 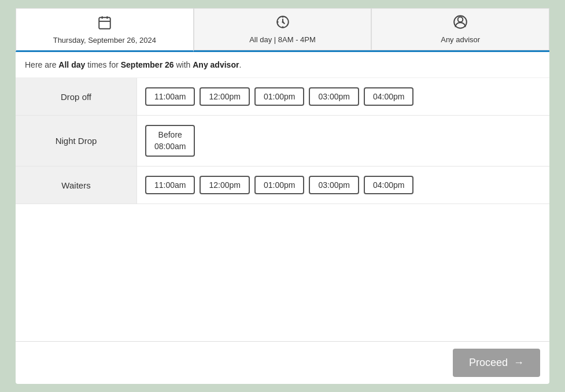 What do you see at coordinates (170, 141) in the screenshot?
I see `nightdrop-slot-0: Before08:00am` at bounding box center [170, 141].